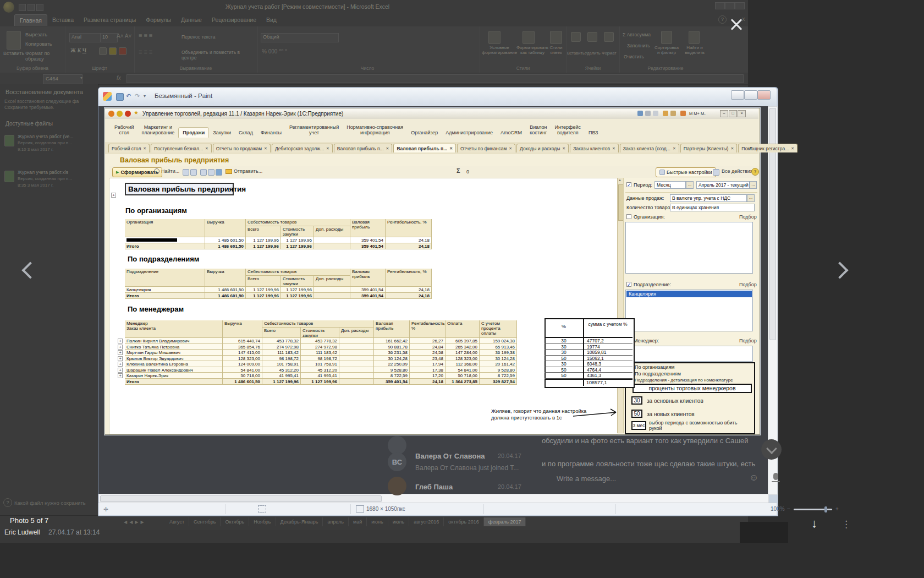 The image size is (924, 578). Describe the element at coordinates (22, 532) in the screenshot. I see `photo-author: Eric Ludwell` at that location.